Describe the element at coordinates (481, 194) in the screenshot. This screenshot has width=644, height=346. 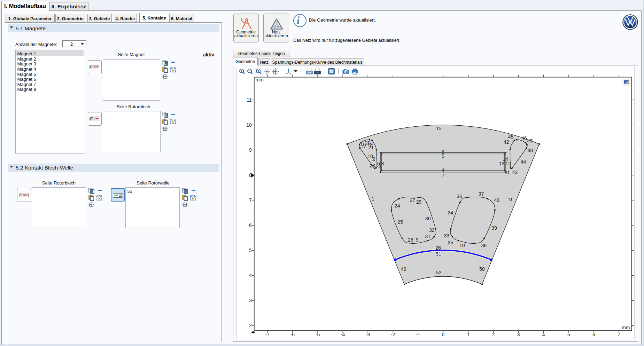
I see `svg-text: 37` at that location.